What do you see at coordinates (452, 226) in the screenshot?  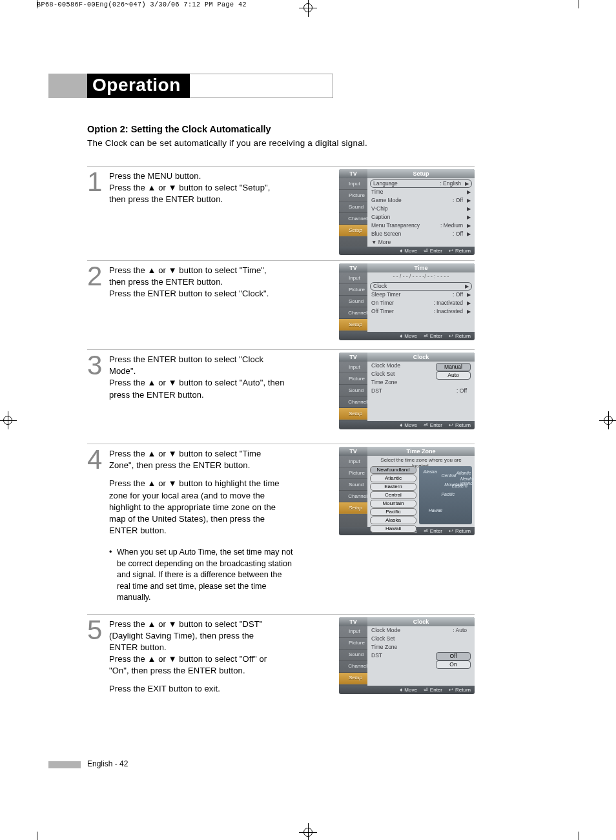 I see `osd-row-value: : Medium` at bounding box center [452, 226].